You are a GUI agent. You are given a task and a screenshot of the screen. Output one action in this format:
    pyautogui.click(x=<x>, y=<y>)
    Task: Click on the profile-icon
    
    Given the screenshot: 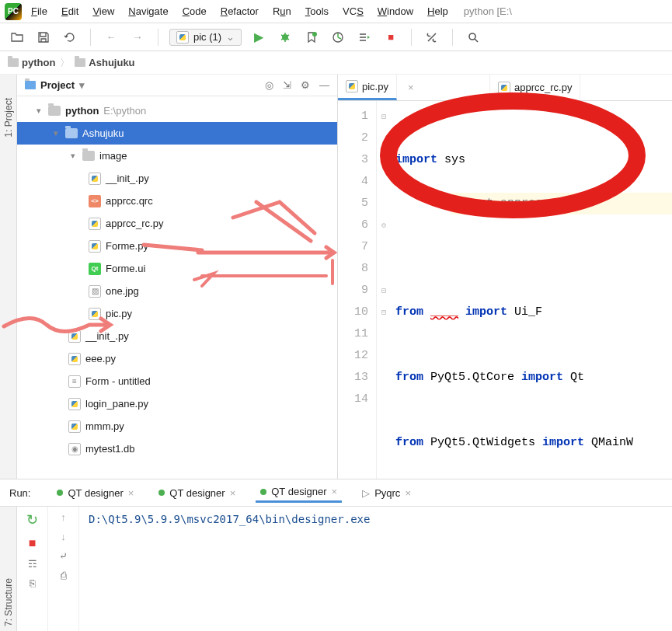 What is the action you would take?
    pyautogui.click(x=338, y=37)
    